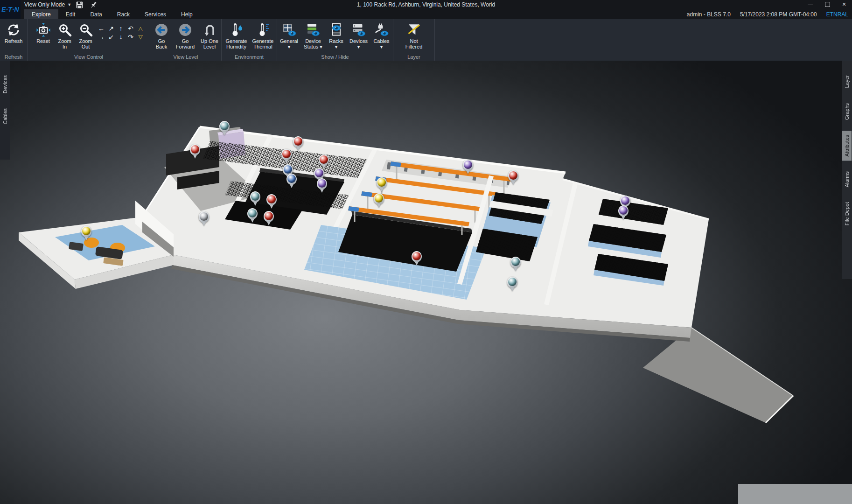  I want to click on title-bar: View Only Mode ▼ 1, 100 Rack Rd, Ashburn…, so click(426, 5).